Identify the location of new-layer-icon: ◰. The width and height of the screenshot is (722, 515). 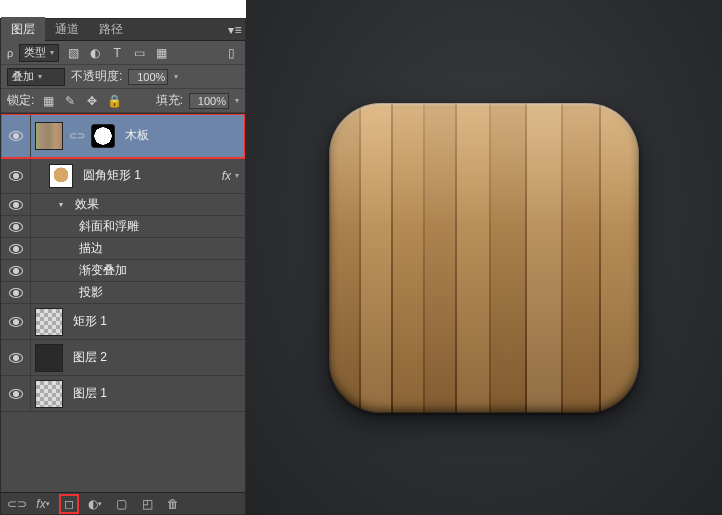
(147, 504).